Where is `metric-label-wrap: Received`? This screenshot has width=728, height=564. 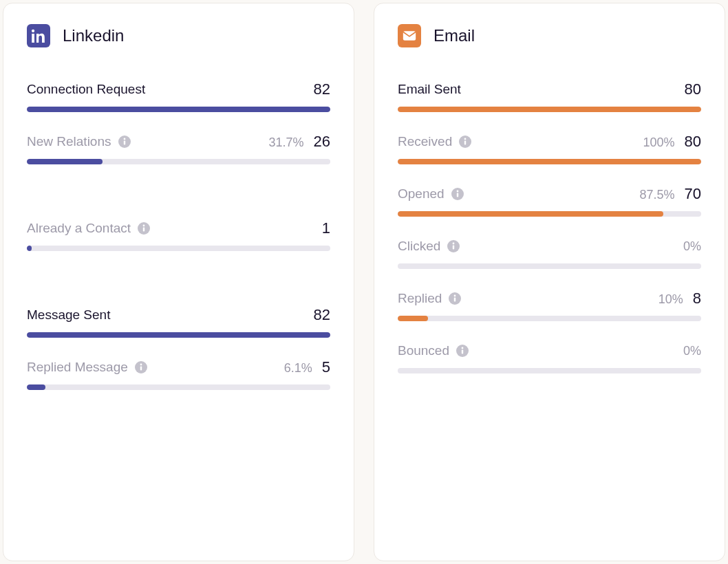
metric-label-wrap: Received is located at coordinates (435, 142).